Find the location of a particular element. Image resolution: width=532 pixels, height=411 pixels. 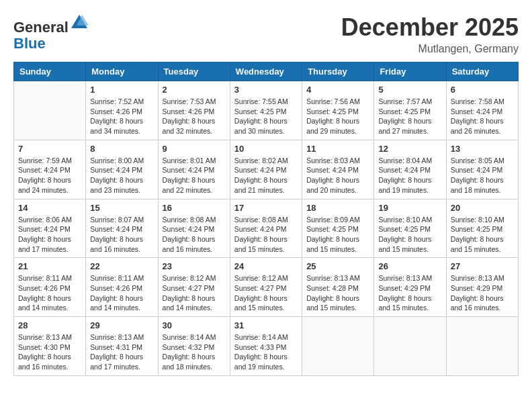

title-block: December 2025 Mutlangen, Germany is located at coordinates (430, 34).